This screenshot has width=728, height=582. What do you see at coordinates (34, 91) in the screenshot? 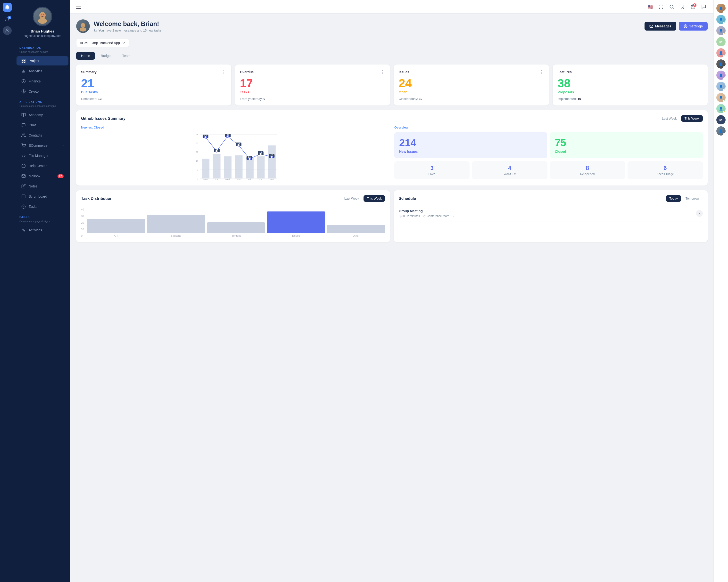
I see `sidebar-label-crypto: Crypto` at bounding box center [34, 91].